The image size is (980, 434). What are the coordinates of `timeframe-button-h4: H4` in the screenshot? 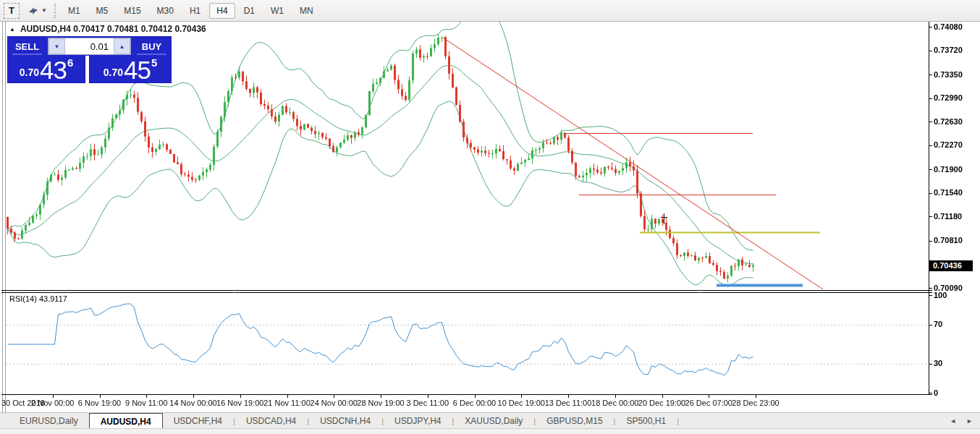 It's located at (221, 11).